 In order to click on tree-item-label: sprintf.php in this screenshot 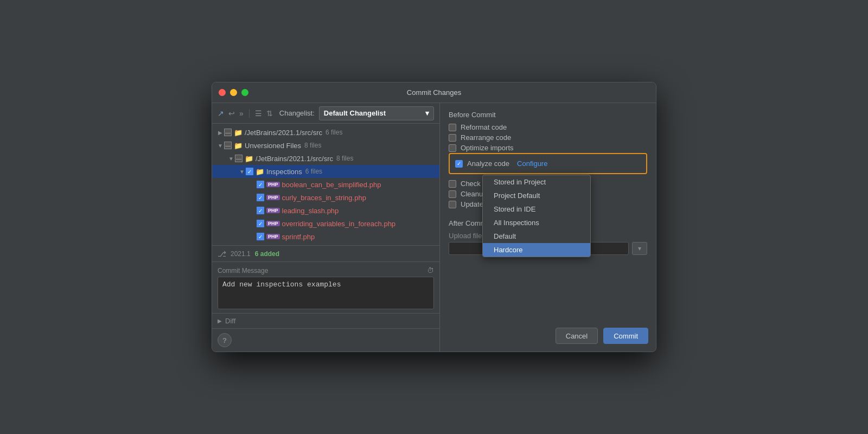, I will do `click(298, 237)`.